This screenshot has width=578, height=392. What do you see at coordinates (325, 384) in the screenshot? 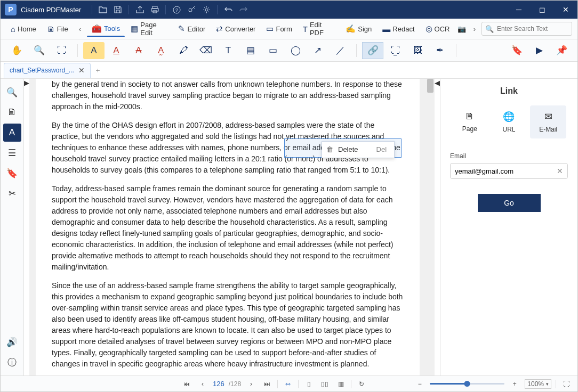
I see `two-page-icon: ▯▯` at bounding box center [325, 384].